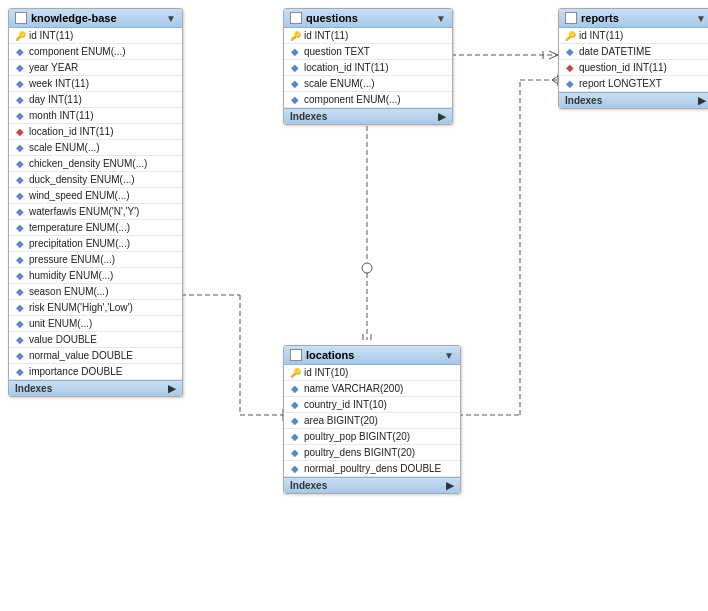 The width and height of the screenshot is (708, 611). What do you see at coordinates (96, 84) in the screenshot?
I see `field-row: ◆ week INT(11)` at bounding box center [96, 84].